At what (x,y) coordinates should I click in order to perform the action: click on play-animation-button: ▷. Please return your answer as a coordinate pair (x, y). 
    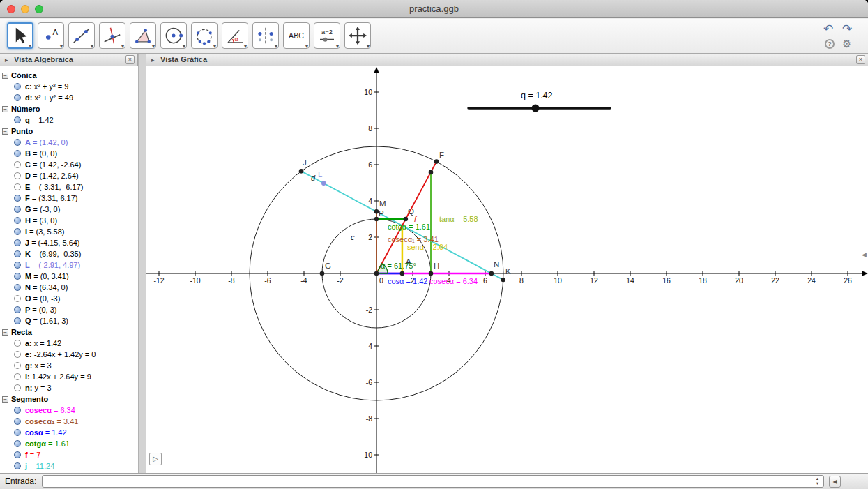
    Looking at the image, I should click on (155, 459).